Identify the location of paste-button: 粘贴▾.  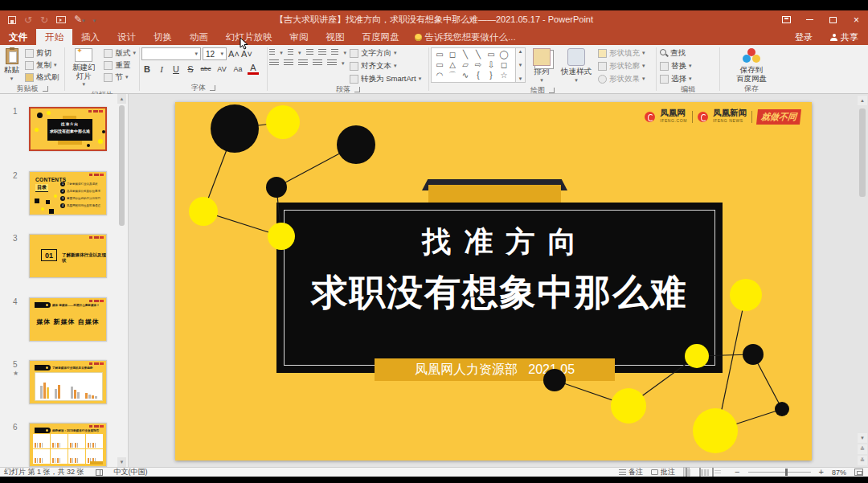
(11, 66).